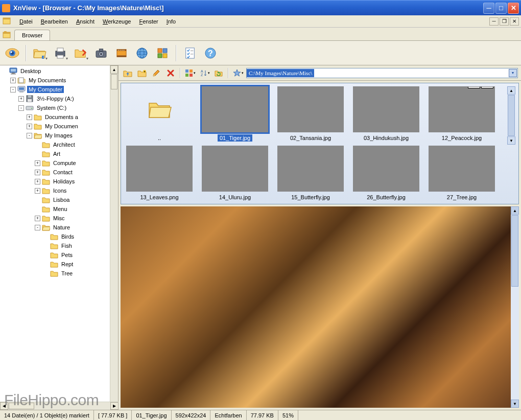 The image size is (521, 420). What do you see at coordinates (55, 108) in the screenshot?
I see `tree-node: -System (C:)` at bounding box center [55, 108].